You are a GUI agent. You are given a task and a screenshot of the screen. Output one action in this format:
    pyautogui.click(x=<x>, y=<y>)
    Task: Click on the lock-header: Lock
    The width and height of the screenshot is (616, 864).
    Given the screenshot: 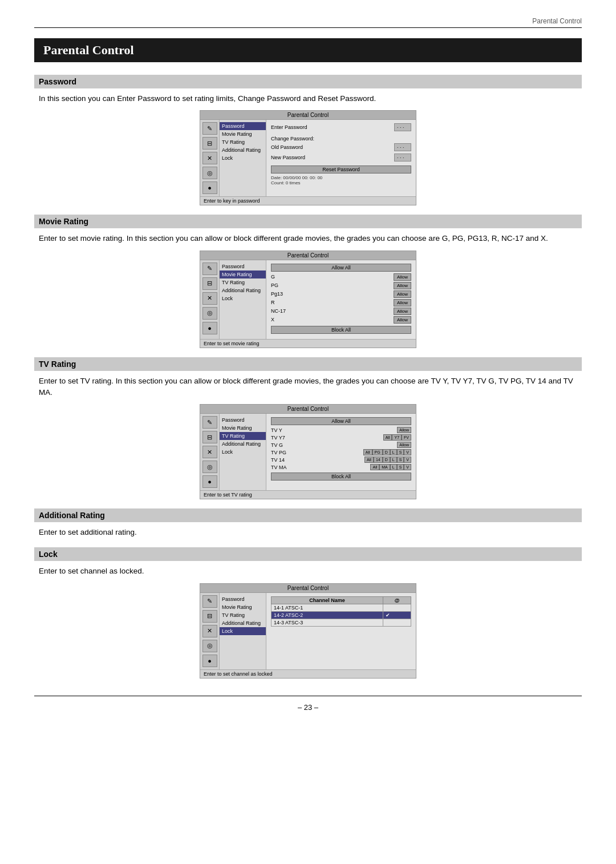 What is the action you would take?
    pyautogui.click(x=308, y=554)
    